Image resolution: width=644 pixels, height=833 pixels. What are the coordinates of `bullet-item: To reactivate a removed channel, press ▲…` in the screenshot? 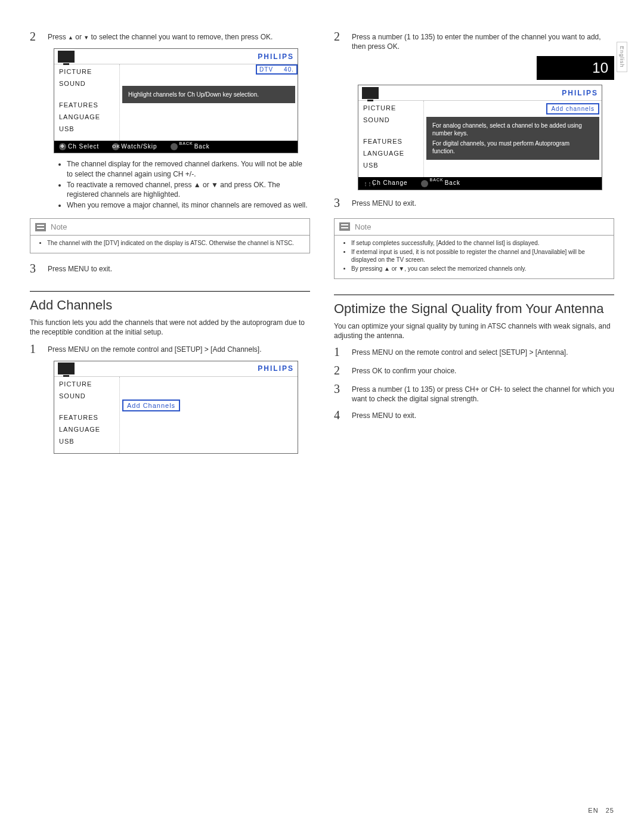 It's located at (188, 190).